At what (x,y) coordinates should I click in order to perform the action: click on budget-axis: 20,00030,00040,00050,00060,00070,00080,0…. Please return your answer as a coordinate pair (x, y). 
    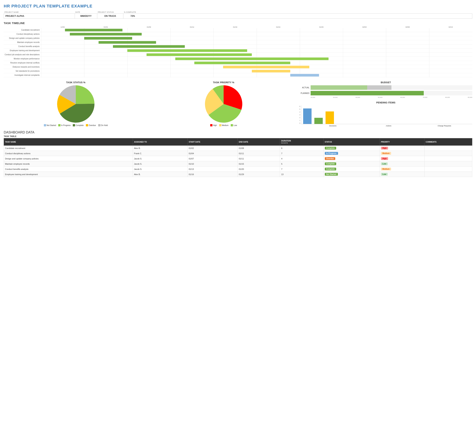
    Looking at the image, I should click on (386, 97).